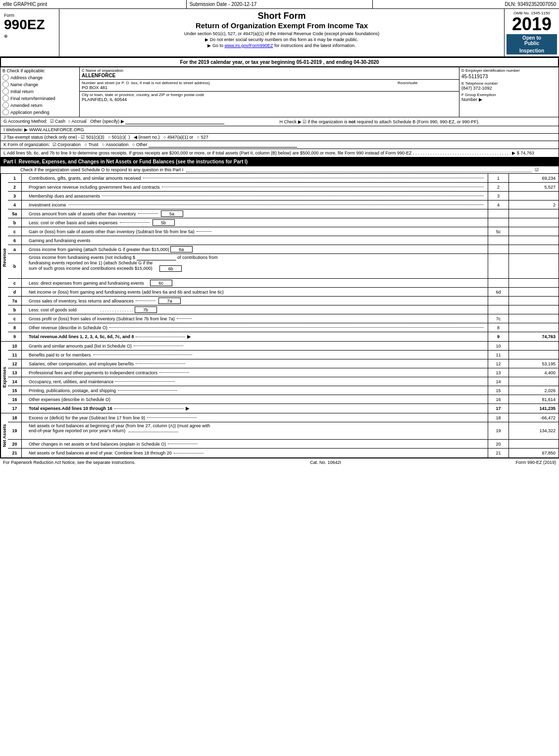  What do you see at coordinates (282, 34) in the screenshot?
I see `under-section: Under section 501(c), 527, or 4947(a)(1)…` at bounding box center [282, 34].